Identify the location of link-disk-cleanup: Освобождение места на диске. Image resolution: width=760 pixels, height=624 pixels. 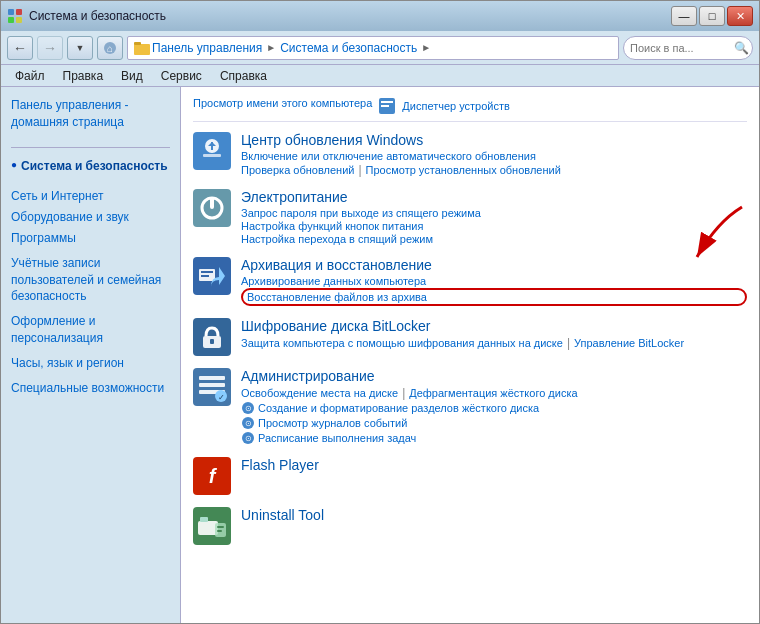
(320, 393).